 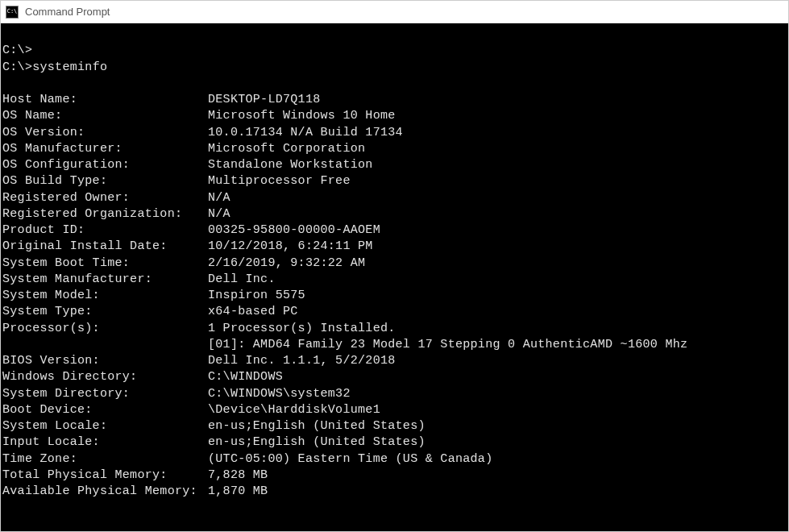 What do you see at coordinates (238, 492) in the screenshot?
I see `info-value: 1,870 MB` at bounding box center [238, 492].